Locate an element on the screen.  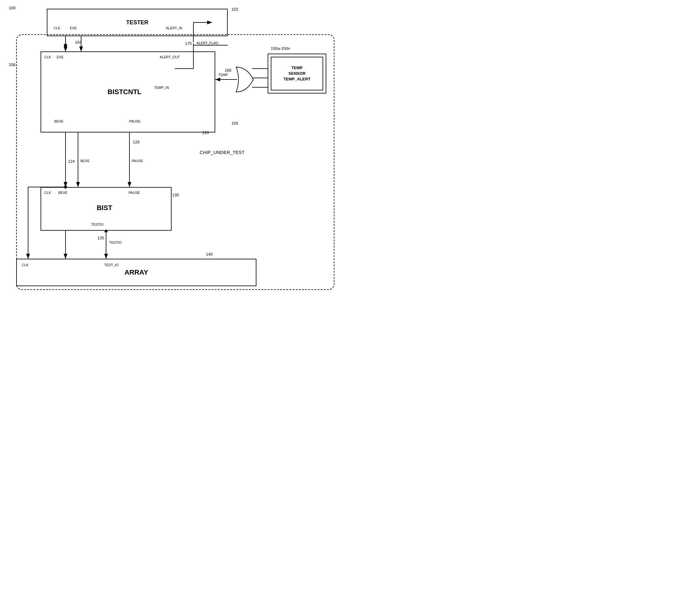
bexe-wire-label: BEXE is located at coordinates (85, 161).